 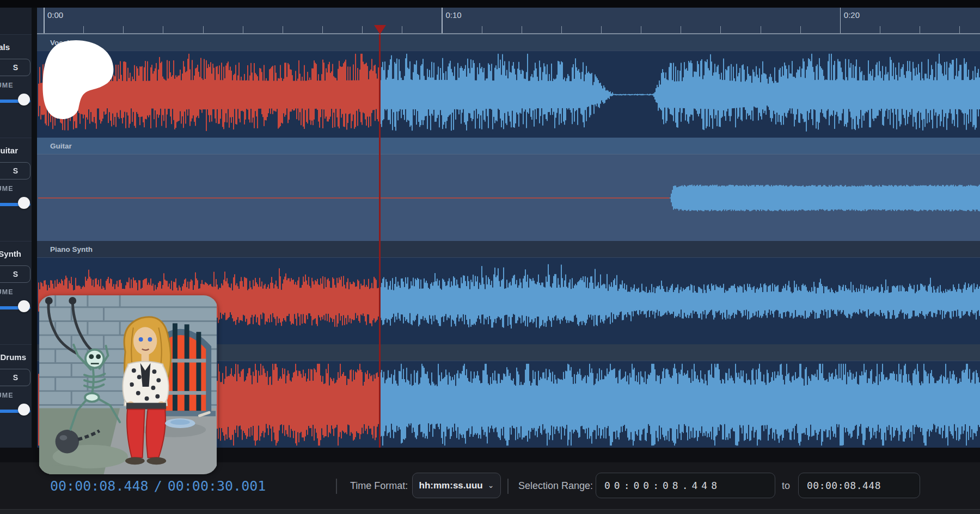 What do you see at coordinates (685, 485) in the screenshot?
I see `selection-start-input: 00:00:08.448` at bounding box center [685, 485].